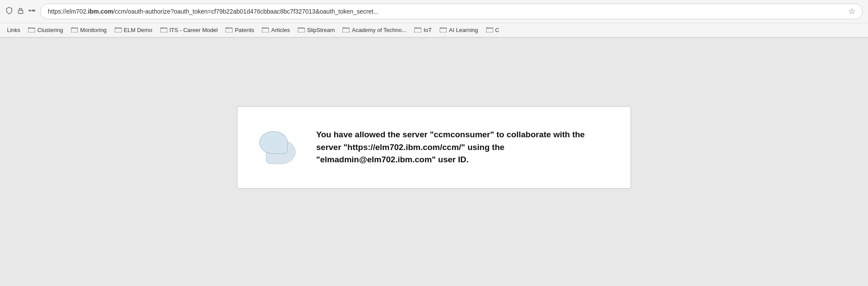  Describe the element at coordinates (21, 11) in the screenshot. I see `lock-icon` at that location.